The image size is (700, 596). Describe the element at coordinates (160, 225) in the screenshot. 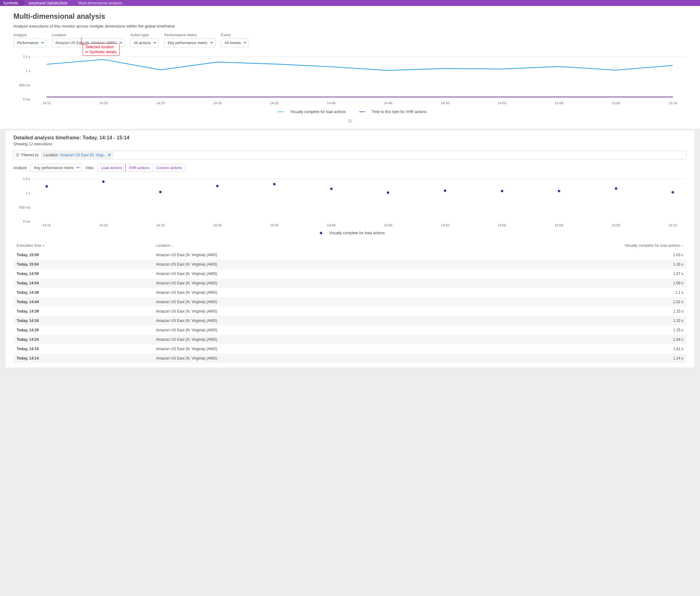

I see `x-tick: 14:25` at that location.